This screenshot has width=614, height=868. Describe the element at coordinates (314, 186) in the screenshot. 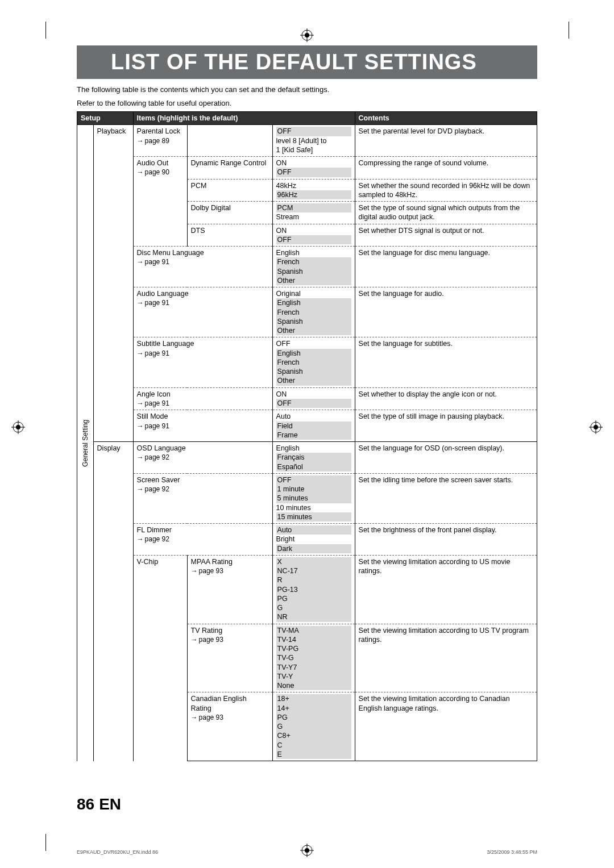

I see `option-value: 48kHz` at that location.